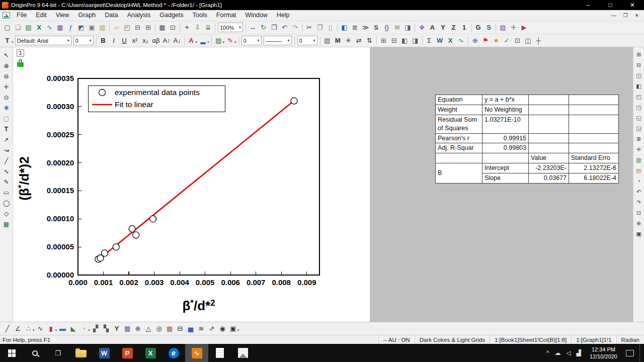  I want to click on send-to-back-button: ◨, so click(416, 41).